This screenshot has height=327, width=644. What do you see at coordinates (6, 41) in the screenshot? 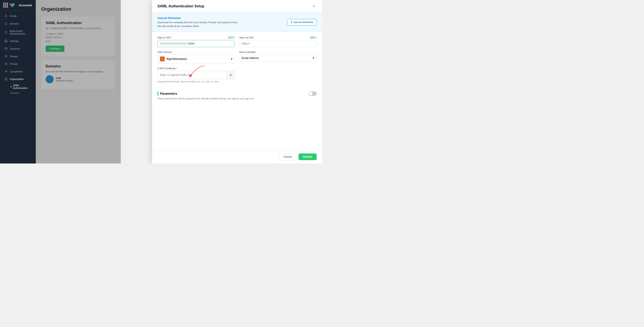
I see `gear-icon` at bounding box center [6, 41].